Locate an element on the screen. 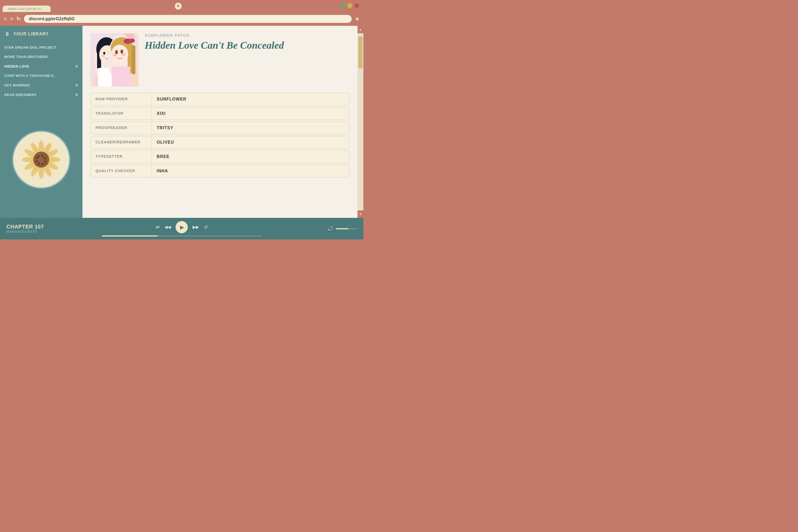 This screenshot has height=532, width=798. credit-row: TRANSLATOR XIXI is located at coordinates (220, 114).